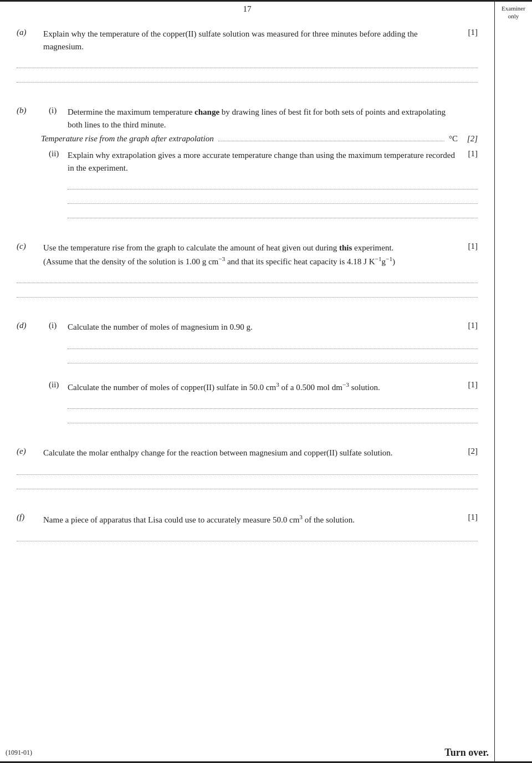 The width and height of the screenshot is (532, 763). I want to click on question-f-row: (f) Name a piece of apparatus that Lisa …, so click(247, 520).